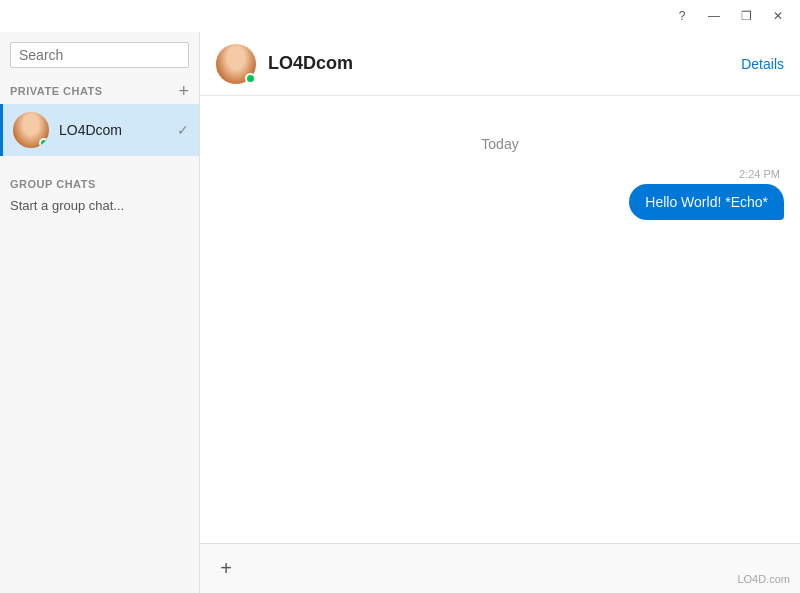  Describe the element at coordinates (226, 569) in the screenshot. I see `add-attachment-button: +` at that location.